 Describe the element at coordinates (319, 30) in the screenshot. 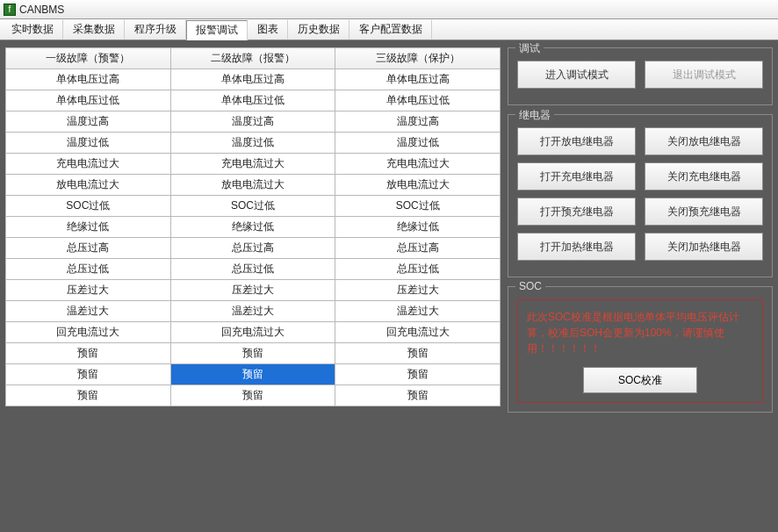

I see `tab-5: 历史数据` at that location.